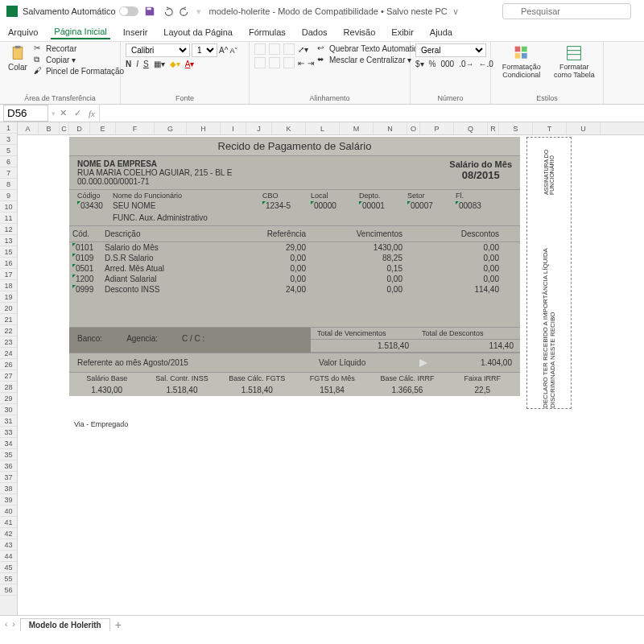  Describe the element at coordinates (433, 64) in the screenshot. I see `percent-icon: %` at that location.